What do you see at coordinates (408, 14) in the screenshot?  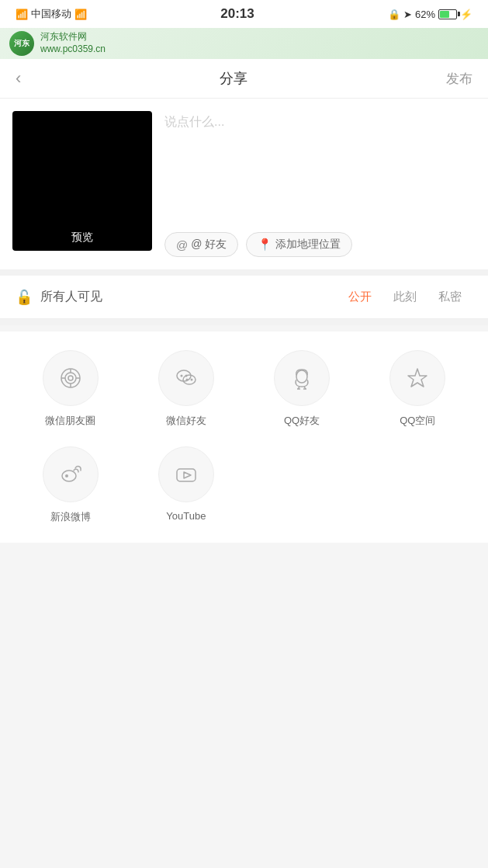 I see `location-icon: ➤` at bounding box center [408, 14].